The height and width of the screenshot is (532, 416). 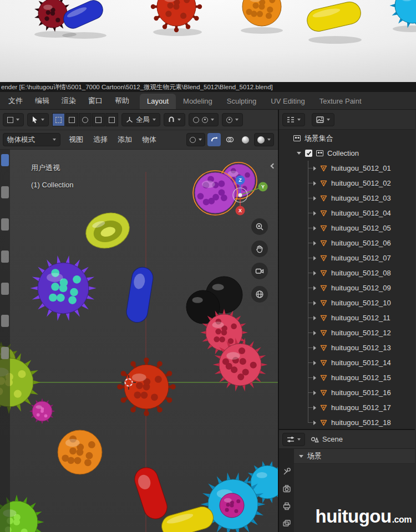 I want to click on select-circle-button, so click(x=85, y=120).